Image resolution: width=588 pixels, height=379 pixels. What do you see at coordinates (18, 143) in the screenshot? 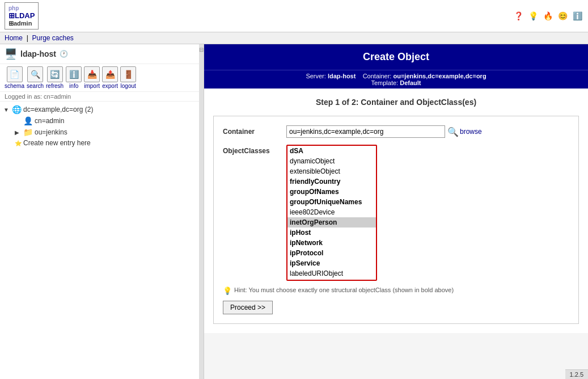
I see `tree-star-icon: ⭐` at bounding box center [18, 143].